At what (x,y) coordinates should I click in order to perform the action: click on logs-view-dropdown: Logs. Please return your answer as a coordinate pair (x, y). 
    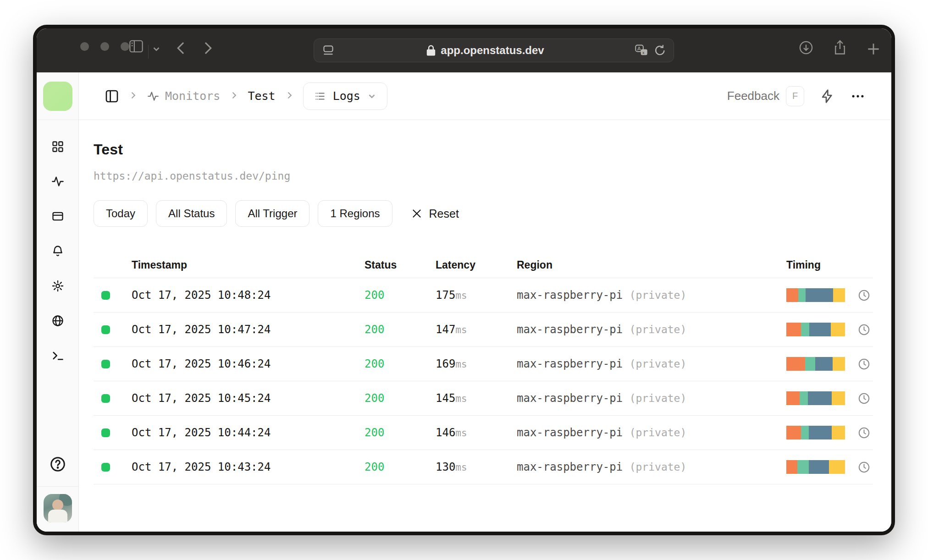
    Looking at the image, I should click on (345, 96).